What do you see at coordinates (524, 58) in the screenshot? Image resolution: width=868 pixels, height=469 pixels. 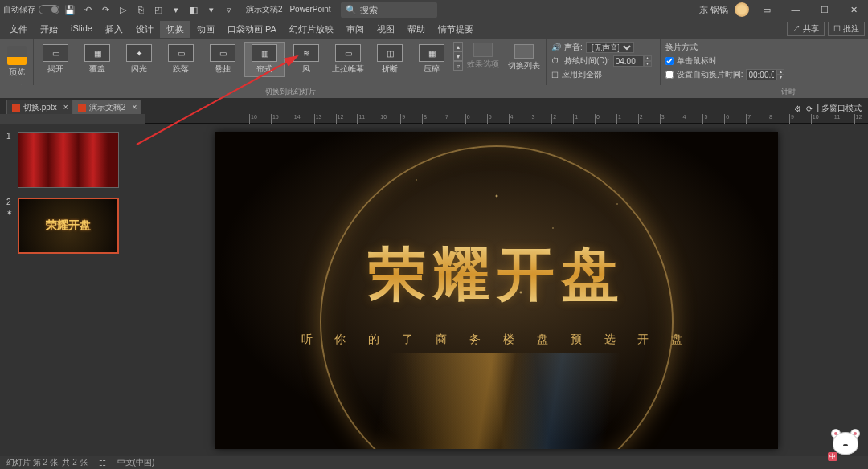 I see `apply-list-button: 切换列表` at bounding box center [524, 58].